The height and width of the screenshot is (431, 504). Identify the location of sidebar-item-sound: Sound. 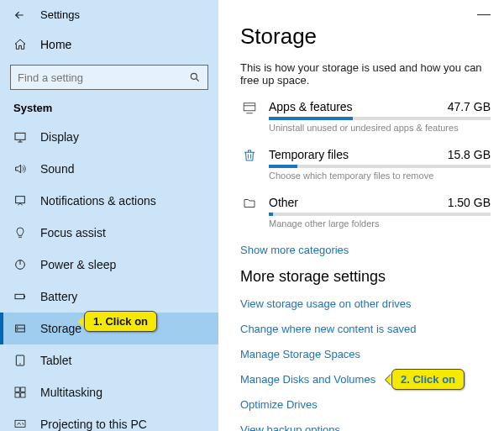
(109, 169).